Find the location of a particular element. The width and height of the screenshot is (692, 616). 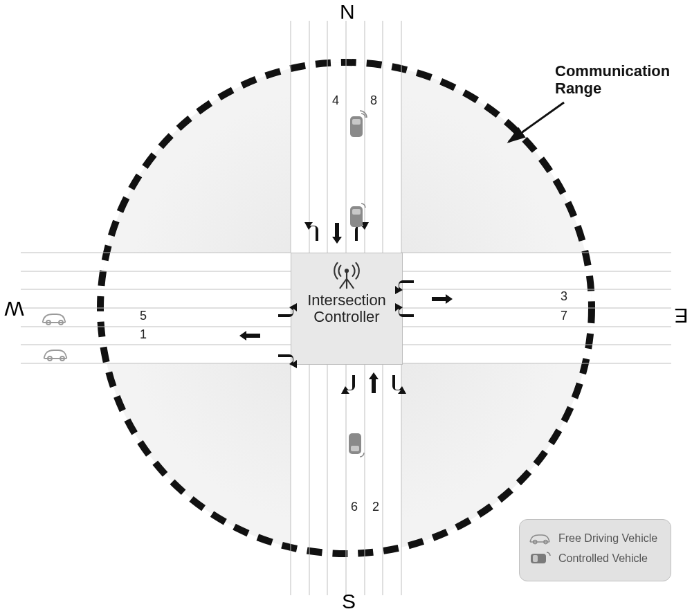

lane-label-1: 1 is located at coordinates (143, 335).